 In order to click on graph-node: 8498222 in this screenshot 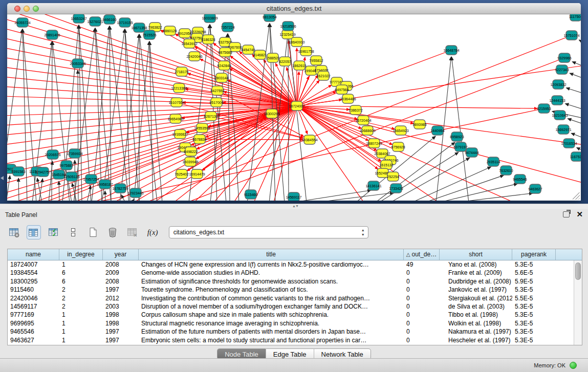, I will do `click(190, 151)`.